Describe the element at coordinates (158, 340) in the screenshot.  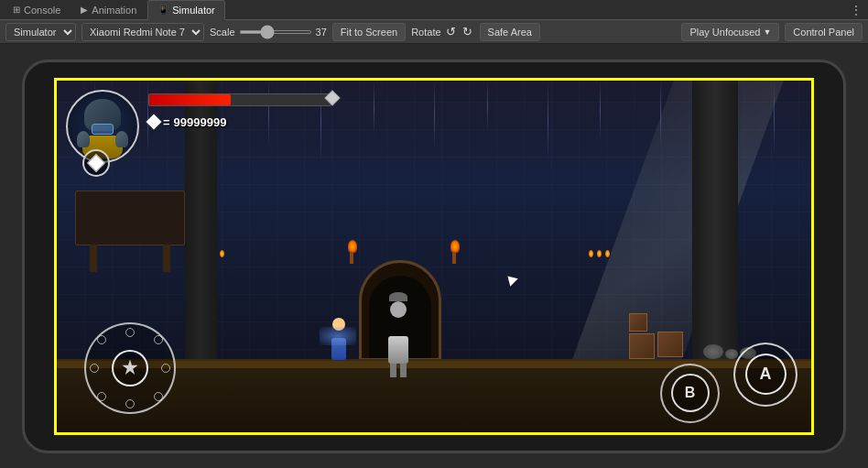
I see `joystick-dot-topright` at that location.